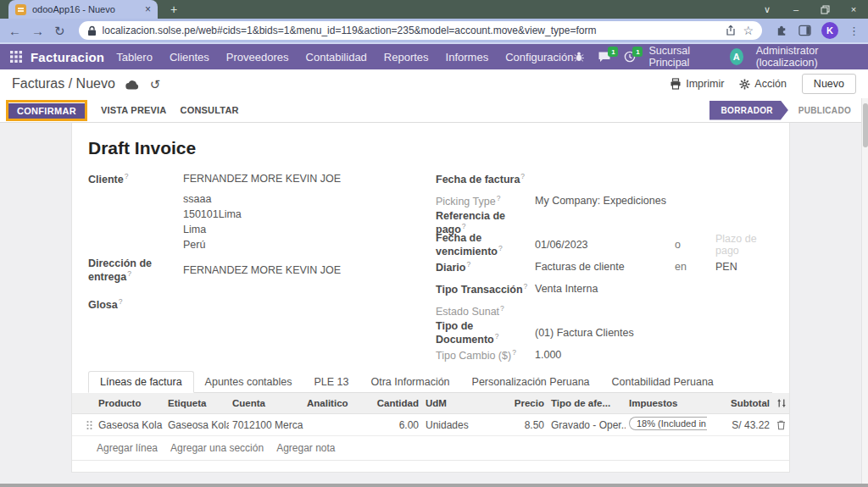  Describe the element at coordinates (434, 9) in the screenshot. I see `browser-titlebar: odooApp16 - Nuevo × + ∨ – ×` at that location.